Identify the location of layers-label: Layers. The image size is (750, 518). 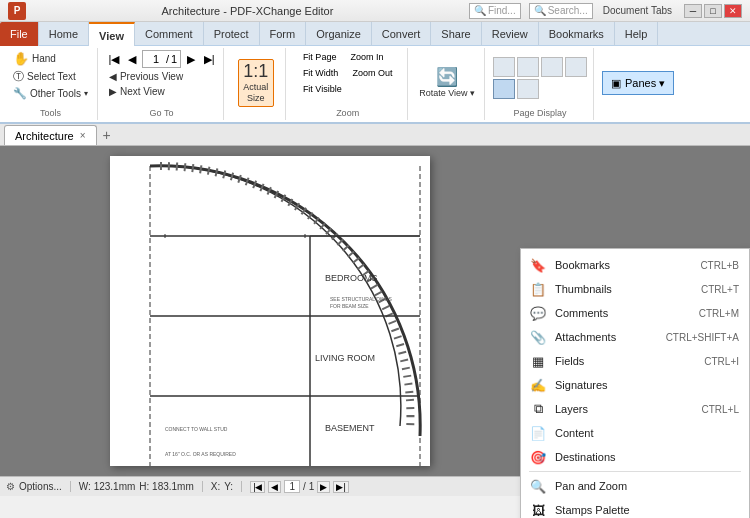
(624, 409).